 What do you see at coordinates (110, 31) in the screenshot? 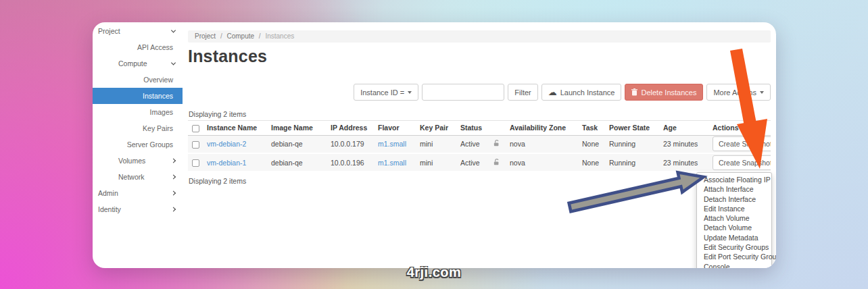
I see `sidebar-item-label: Project` at bounding box center [110, 31].